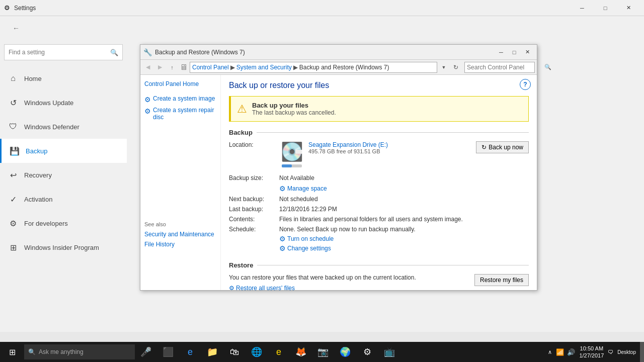 The width and height of the screenshot is (644, 362). What do you see at coordinates (379, 276) in the screenshot?
I see `restore-section: Restore You can restore your files that …` at bounding box center [379, 276].